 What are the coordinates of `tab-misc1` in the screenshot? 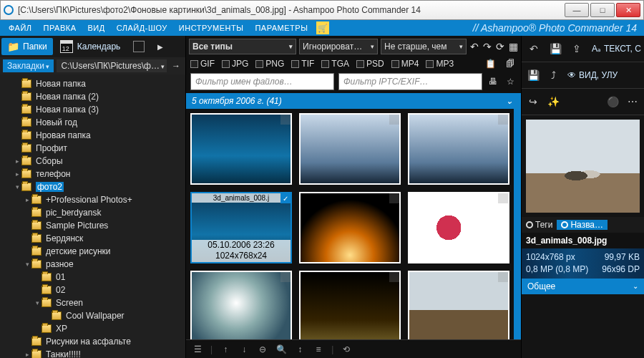 It's located at (139, 47).